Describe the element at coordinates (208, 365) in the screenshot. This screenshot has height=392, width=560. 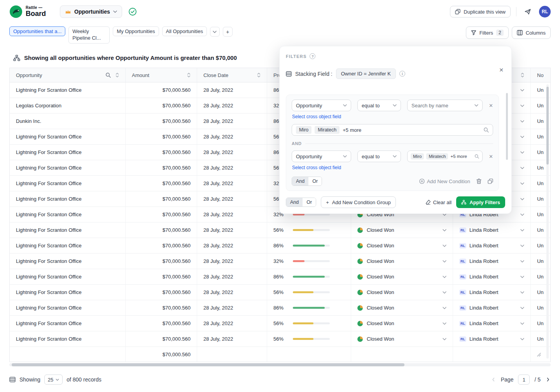
I see `horizontal-scrollbar` at that location.